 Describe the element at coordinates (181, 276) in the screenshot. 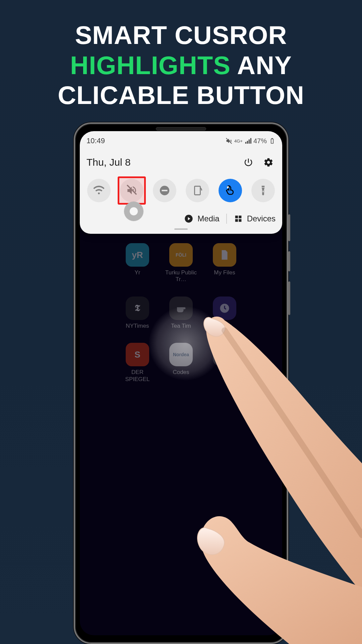

I see `app-label: Turku Public Tr…` at that location.